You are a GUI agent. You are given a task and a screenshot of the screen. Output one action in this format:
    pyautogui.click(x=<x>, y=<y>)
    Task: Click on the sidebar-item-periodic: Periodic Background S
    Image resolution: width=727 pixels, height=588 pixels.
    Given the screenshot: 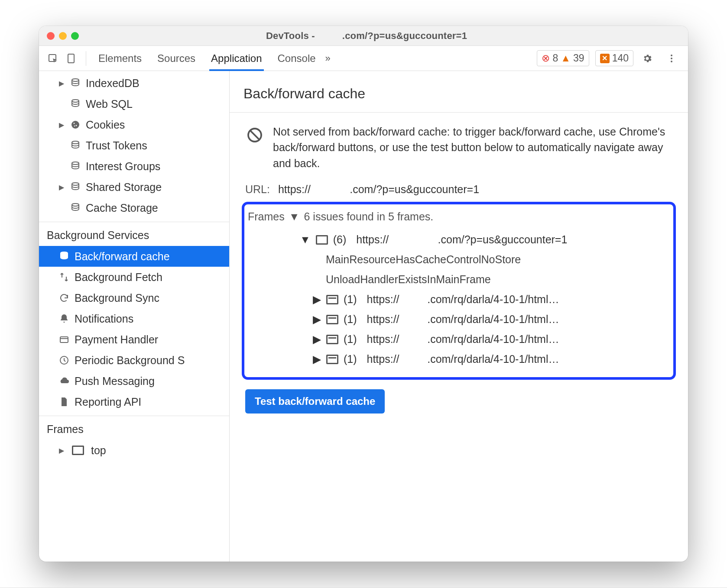 What is the action you would take?
    pyautogui.click(x=134, y=360)
    